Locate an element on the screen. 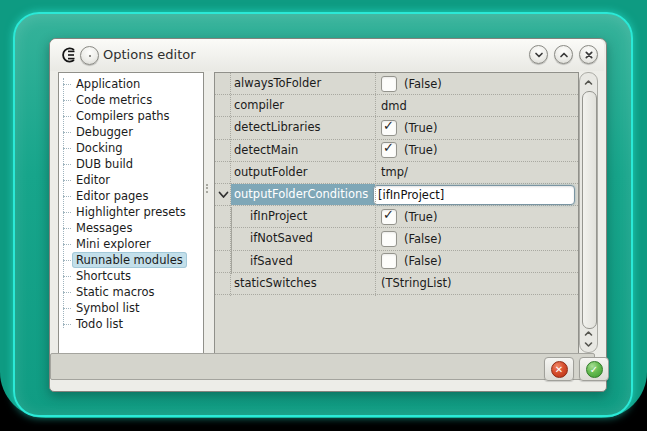  expander-icon is located at coordinates (224, 195).